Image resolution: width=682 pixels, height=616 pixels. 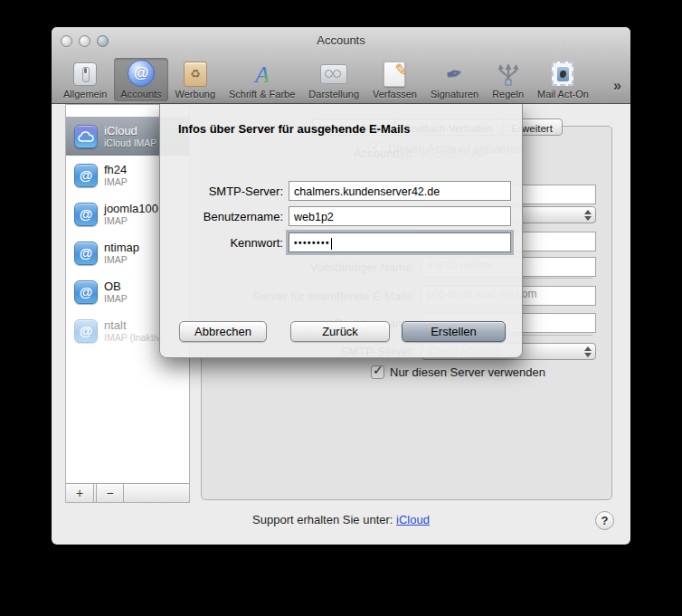 I want to click on back-button: Zurück, so click(x=340, y=331).